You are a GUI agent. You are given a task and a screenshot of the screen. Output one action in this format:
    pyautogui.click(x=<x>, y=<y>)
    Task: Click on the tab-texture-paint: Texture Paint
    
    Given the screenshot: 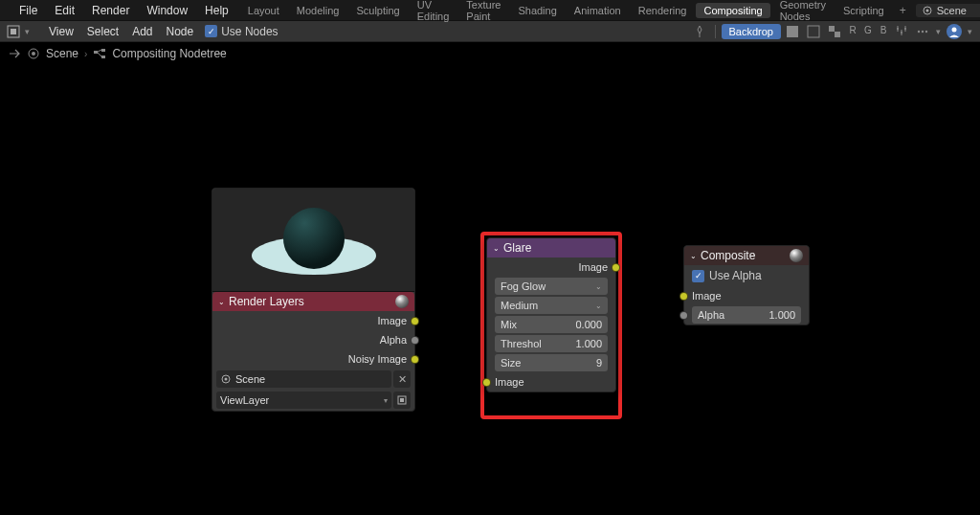 What is the action you would take?
    pyautogui.click(x=483, y=11)
    